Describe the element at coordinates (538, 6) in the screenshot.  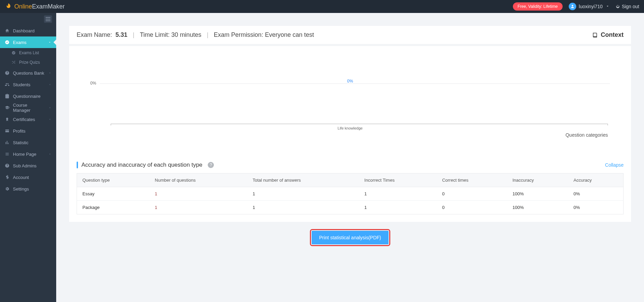
I see `plan-badge: Free, Validity: Lifetime` at that location.